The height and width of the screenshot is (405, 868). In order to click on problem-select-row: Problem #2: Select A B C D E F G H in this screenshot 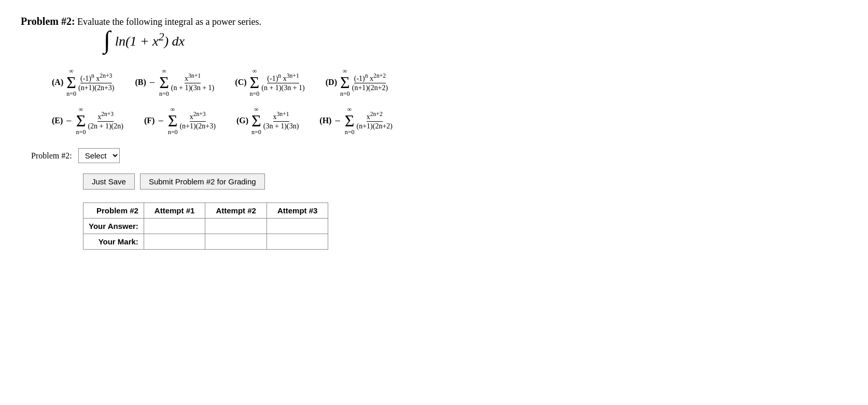, I will do `click(439, 155)`.